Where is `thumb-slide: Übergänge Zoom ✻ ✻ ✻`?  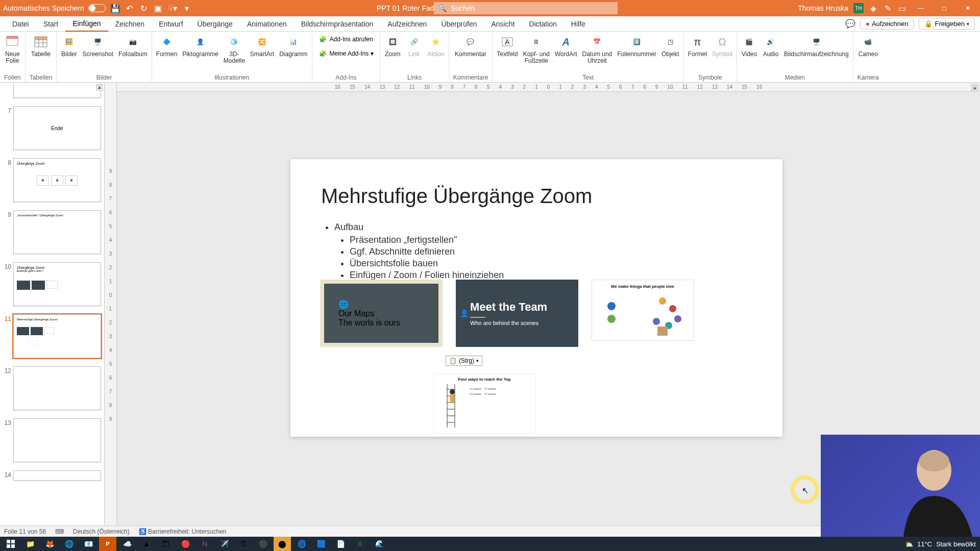
thumb-slide: Übergänge Zoom ✻ ✻ ✻ is located at coordinates (57, 180).